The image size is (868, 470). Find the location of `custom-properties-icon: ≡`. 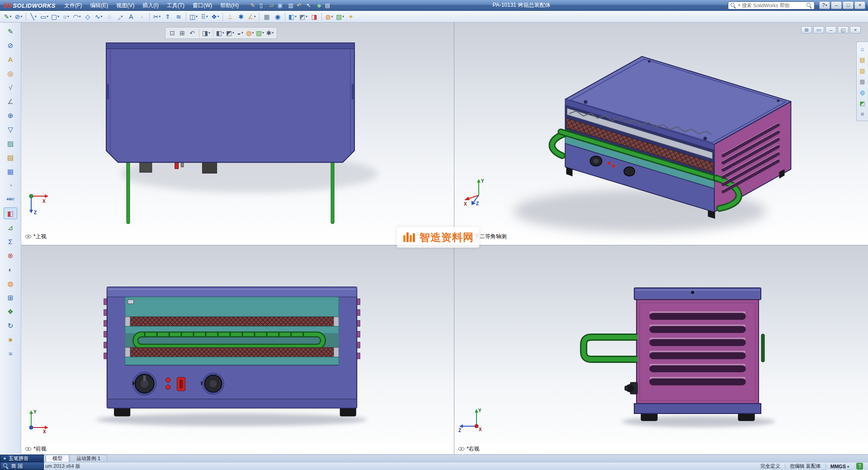

custom-properties-icon: ≡ is located at coordinates (863, 114).